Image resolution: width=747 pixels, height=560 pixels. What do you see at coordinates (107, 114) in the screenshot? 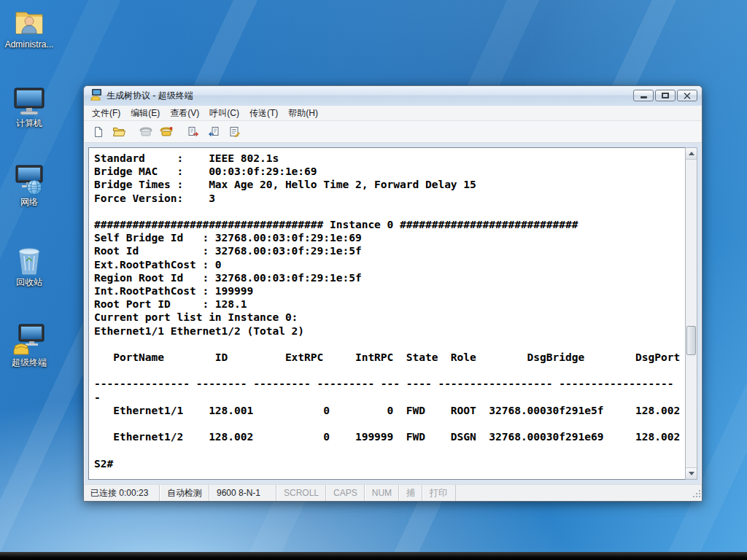
I see `menu-file: 文件(F)` at bounding box center [107, 114].